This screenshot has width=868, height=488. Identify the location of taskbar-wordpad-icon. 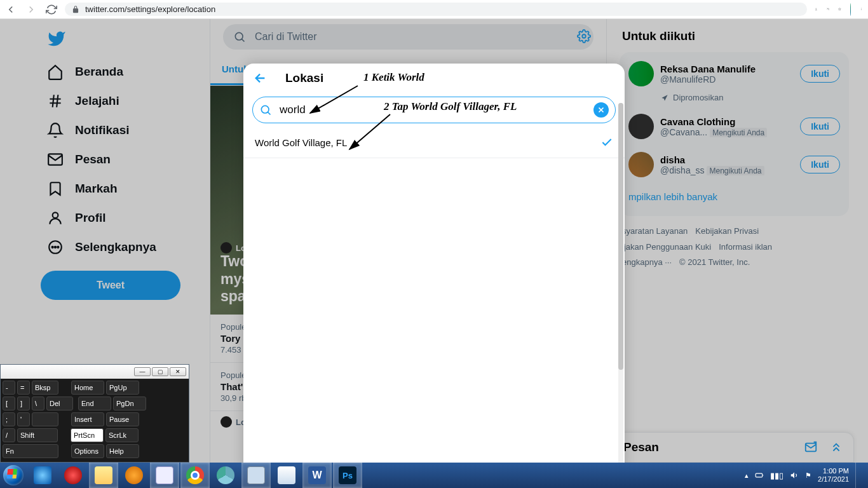
(287, 475).